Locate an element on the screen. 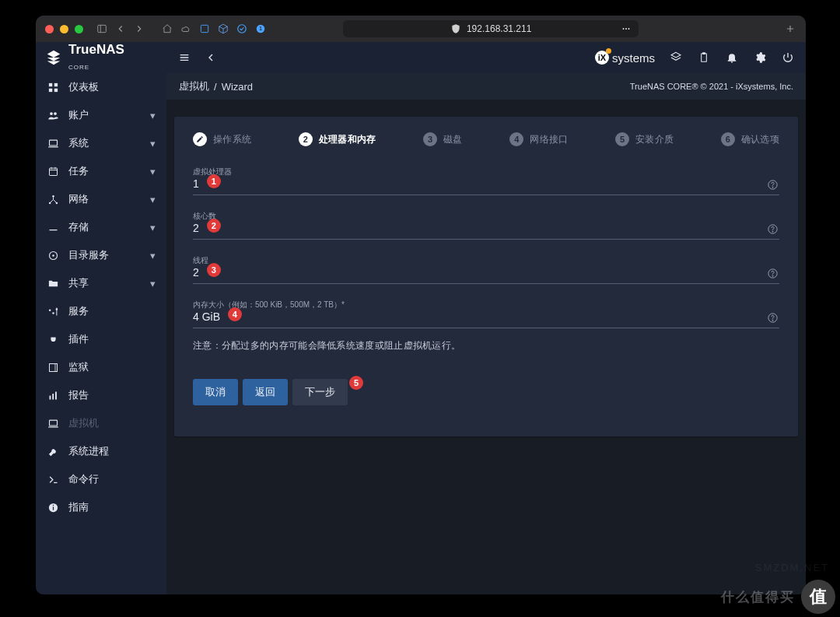 Image resolution: width=840 pixels, height=617 pixels. ix-logo-icon: iX is located at coordinates (602, 58).